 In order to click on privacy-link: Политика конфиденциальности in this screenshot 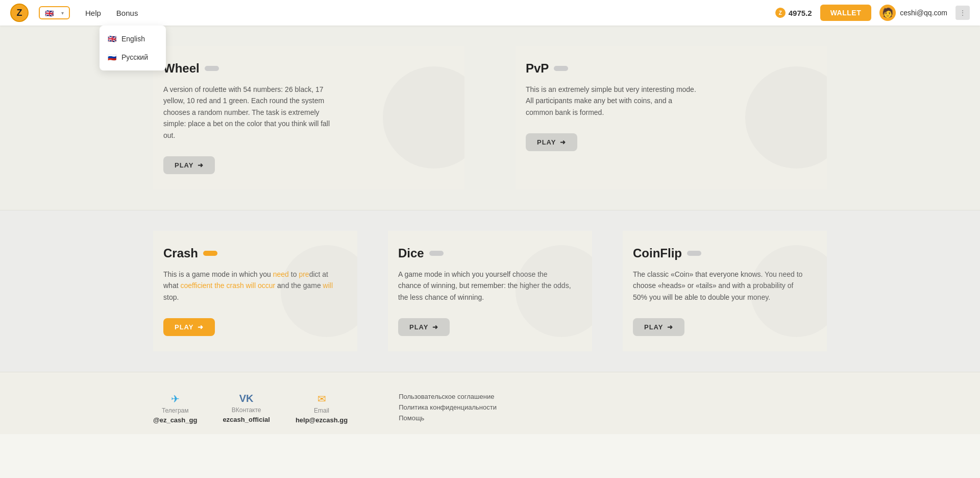, I will do `click(448, 408)`.